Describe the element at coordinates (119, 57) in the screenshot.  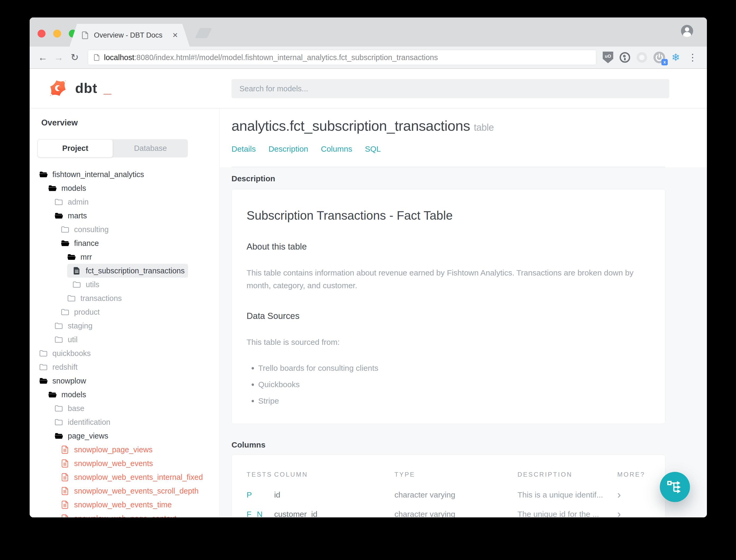
I see `url-host: localhost` at that location.